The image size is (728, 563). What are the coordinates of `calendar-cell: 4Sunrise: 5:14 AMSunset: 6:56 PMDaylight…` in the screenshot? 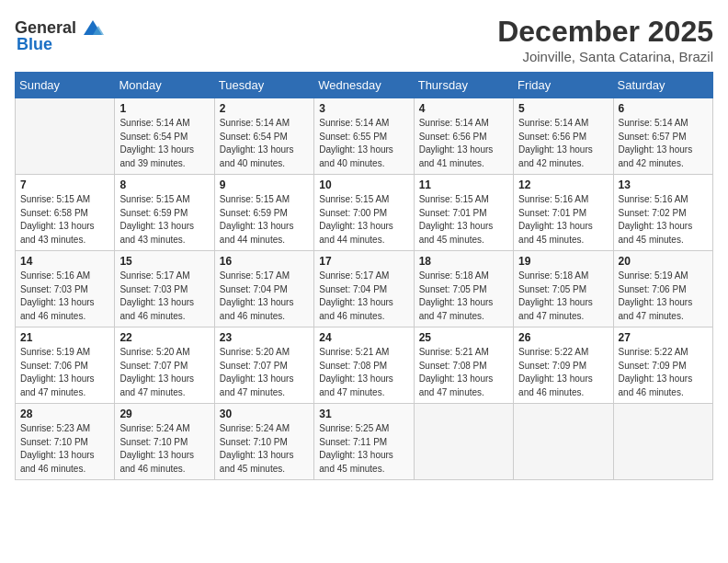 It's located at (463, 136).